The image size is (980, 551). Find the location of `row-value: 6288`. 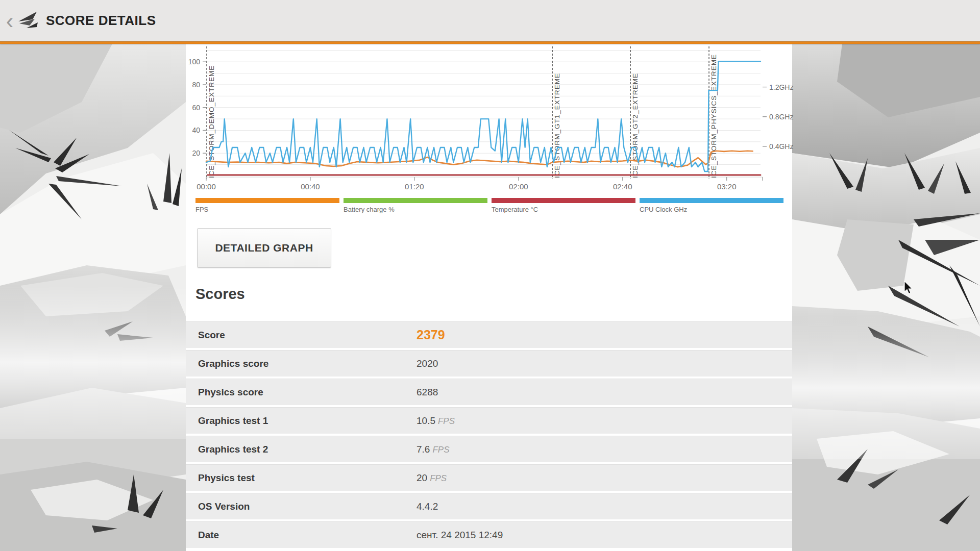

row-value: 6288 is located at coordinates (427, 392).